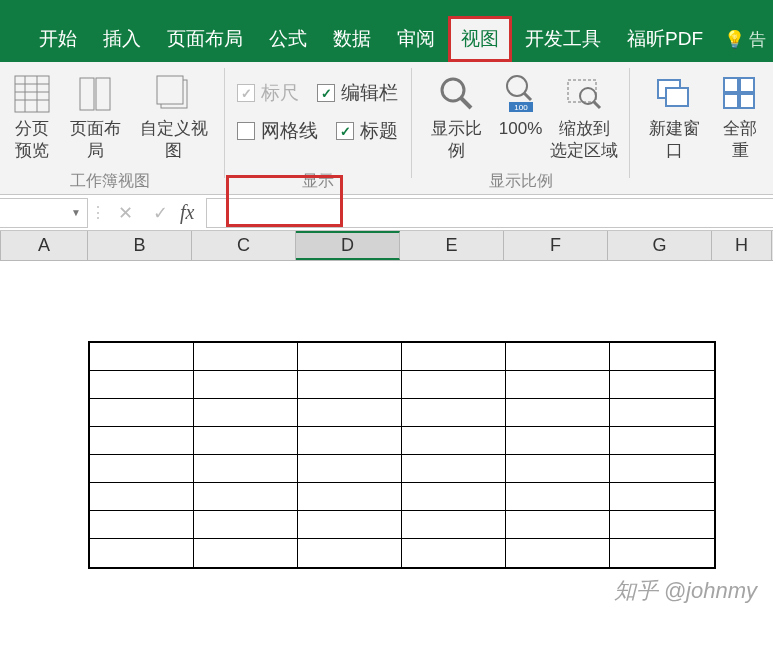  Describe the element at coordinates (122, 39) in the screenshot. I see `tab-insert: 插入` at that location.